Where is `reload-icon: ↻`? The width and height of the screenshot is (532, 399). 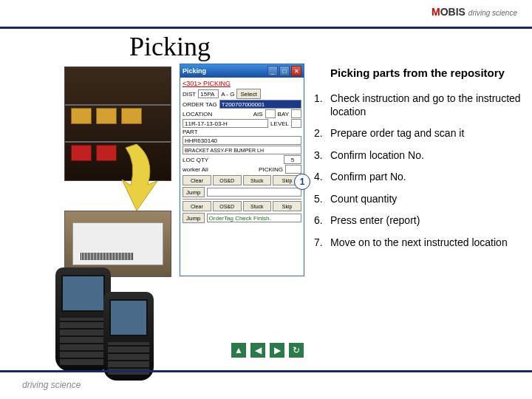
reload-icon: ↻ is located at coordinates (296, 350).